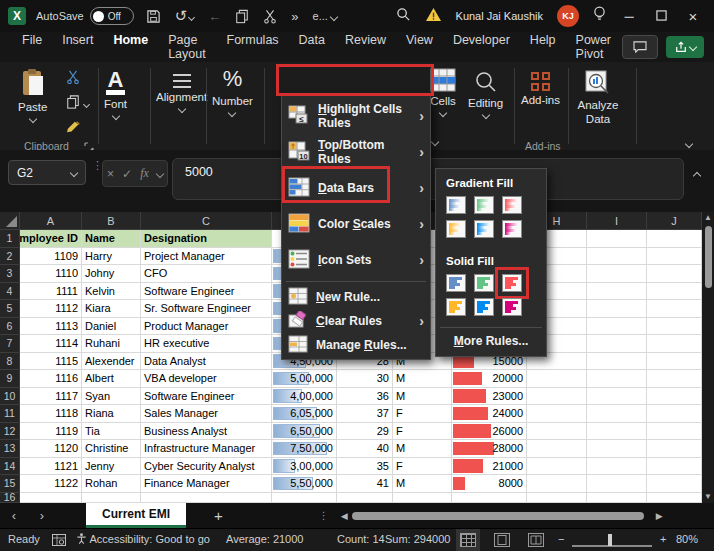 This screenshot has height=551, width=714. What do you see at coordinates (708, 497) in the screenshot?
I see `scroll-down-icon: ▼` at bounding box center [708, 497].